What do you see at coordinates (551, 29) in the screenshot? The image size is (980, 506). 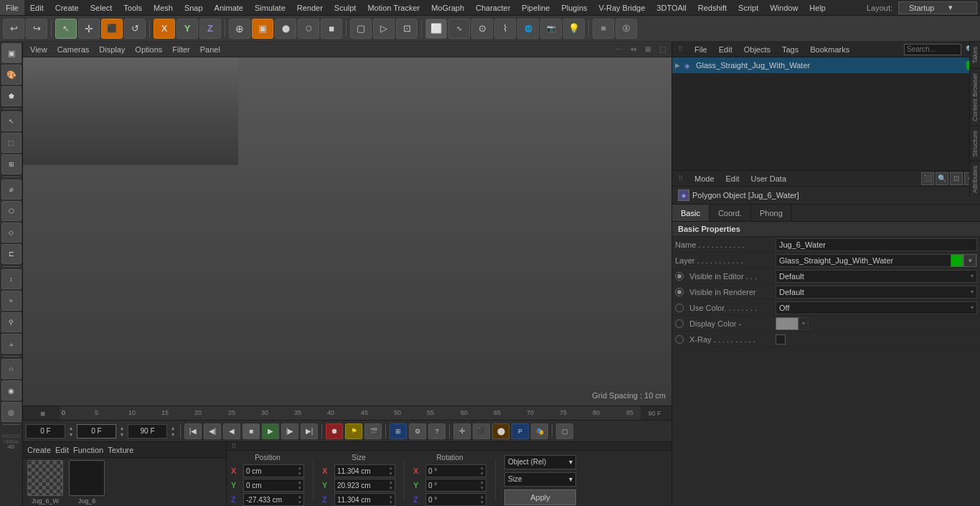 I see `camera-button: 📷` at bounding box center [551, 29].